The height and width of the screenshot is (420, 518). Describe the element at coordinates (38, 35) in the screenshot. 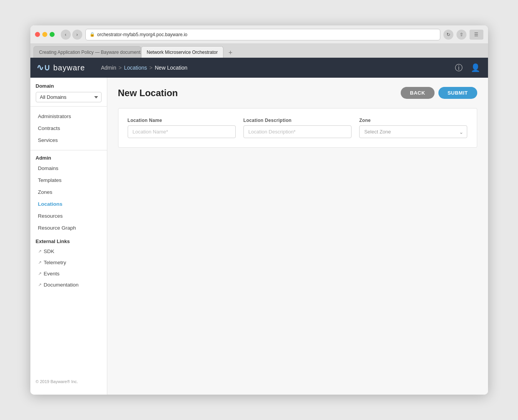

I see `close-button` at that location.